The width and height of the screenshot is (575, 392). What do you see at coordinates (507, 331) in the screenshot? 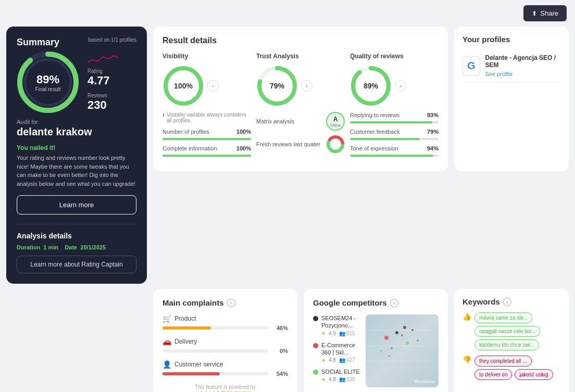
I see `kw-tag-2: osiągali nasze cele biz...` at bounding box center [507, 331].